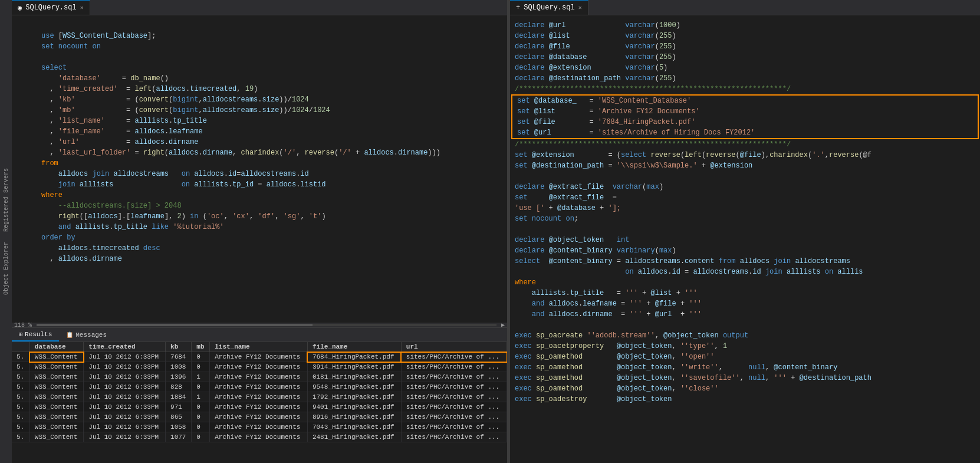 The image size is (980, 463). I want to click on code-line: and alllists.tp_title like '%tutorial%', so click(259, 227).